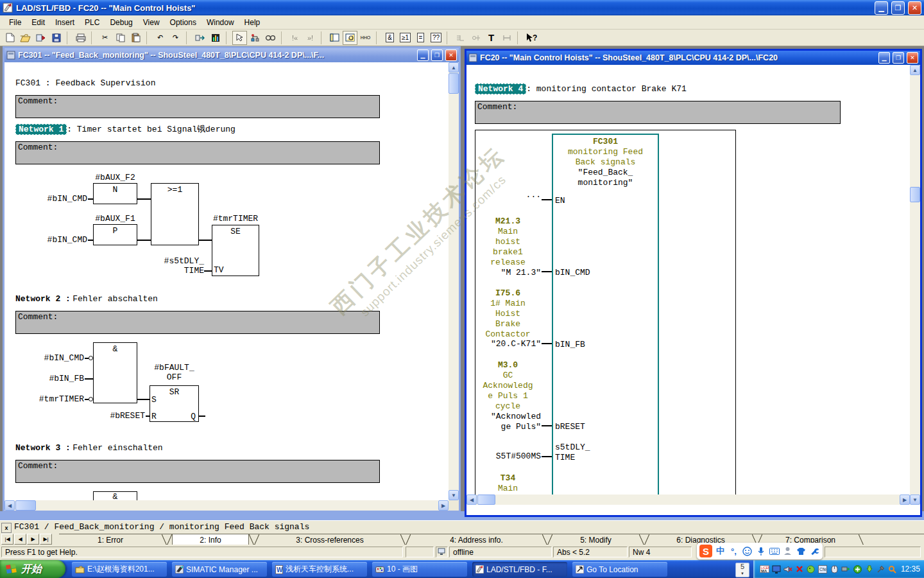  Describe the element at coordinates (175, 403) in the screenshot. I see `sr-box: SR S R Q` at that location.